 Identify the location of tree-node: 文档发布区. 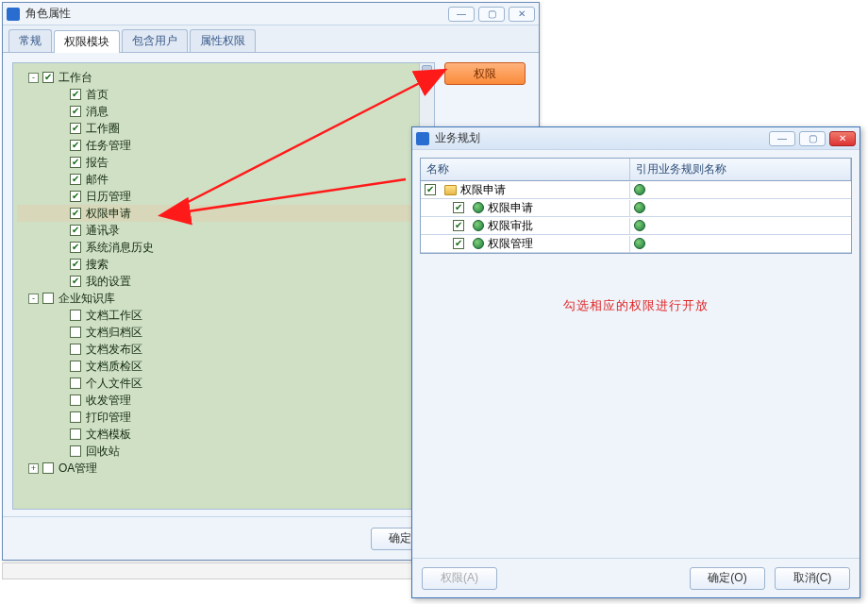
(224, 349).